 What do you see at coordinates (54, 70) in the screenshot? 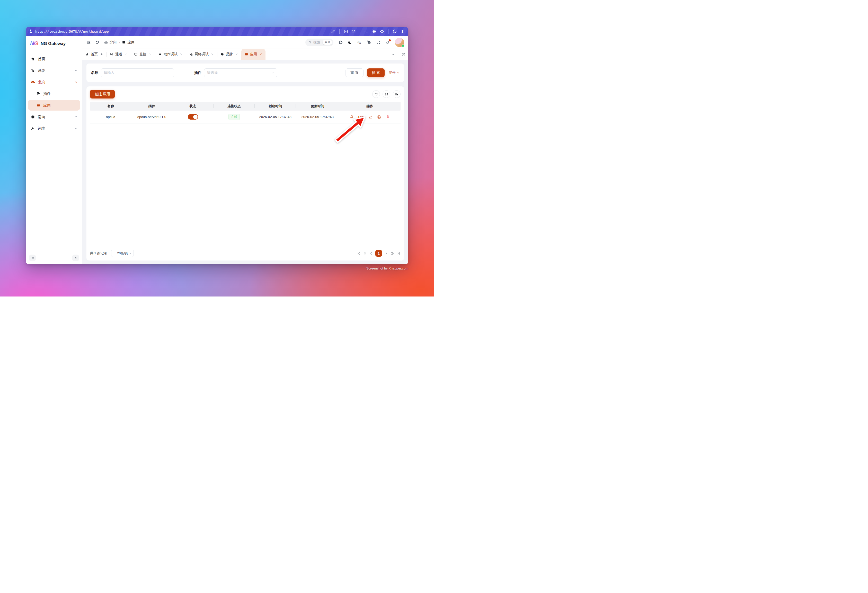
I see `sidebar-item-system: 系统` at bounding box center [54, 70].